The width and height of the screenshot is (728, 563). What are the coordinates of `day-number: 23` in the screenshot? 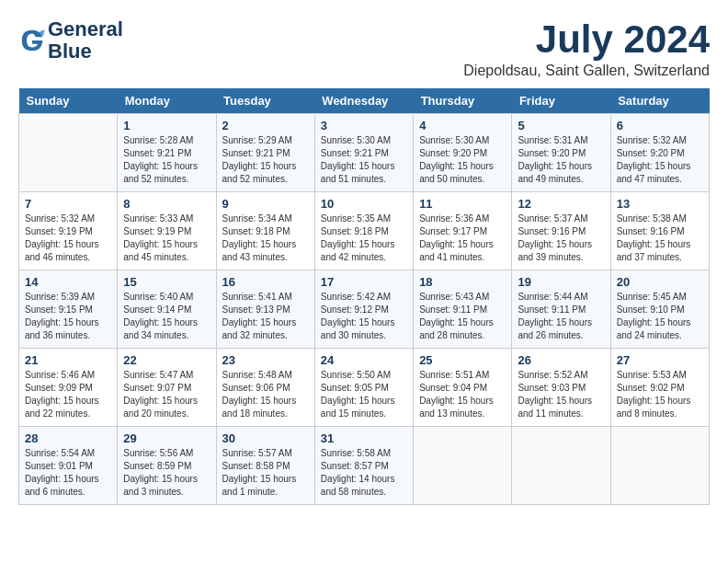 It's located at (266, 361).